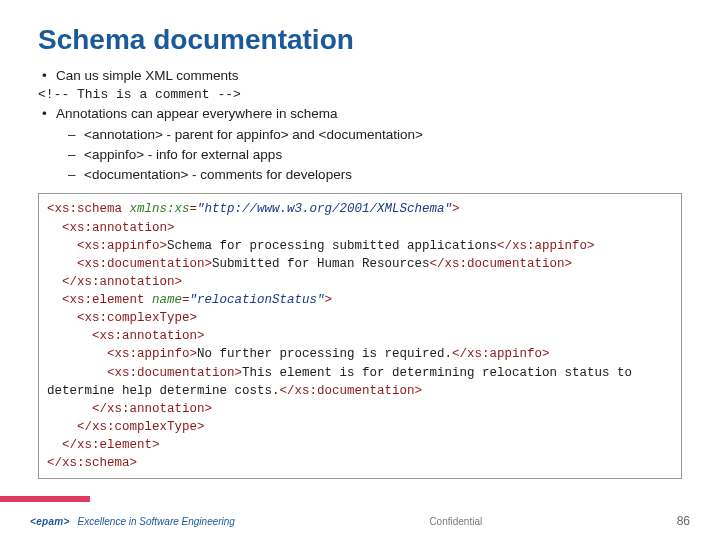  What do you see at coordinates (360, 209) in the screenshot?
I see `code-line: <xs:schema xmlns:xs="http://www.w3.org/2…` at bounding box center [360, 209].